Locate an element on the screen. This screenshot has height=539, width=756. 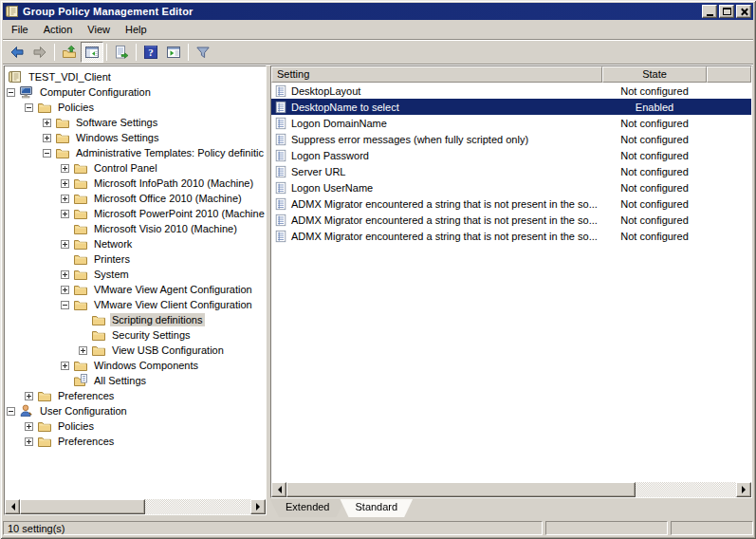
setting-row: DesktopName to selectEnabled is located at coordinates (511, 106).